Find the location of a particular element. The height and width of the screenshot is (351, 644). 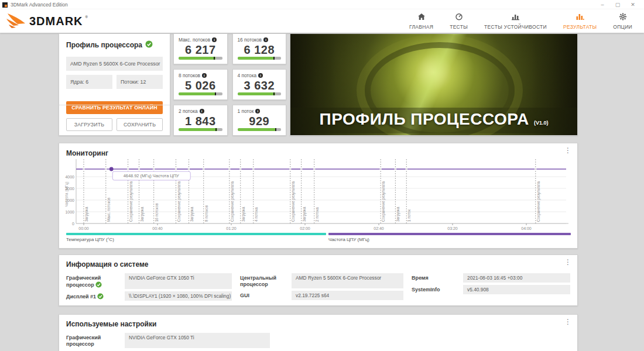

compare-result-online-button: СРАВНИТЬ РЕЗУЛЬТАТ ОНЛАЙН is located at coordinates (115, 108).